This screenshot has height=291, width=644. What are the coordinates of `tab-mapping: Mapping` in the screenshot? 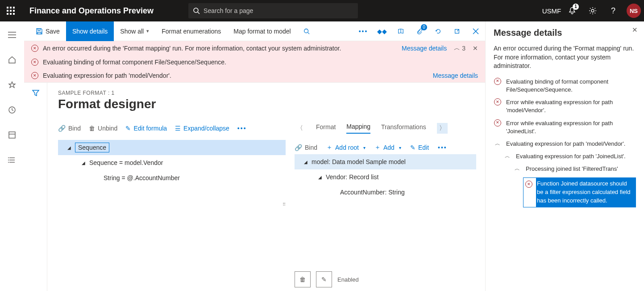 It's located at (358, 128).